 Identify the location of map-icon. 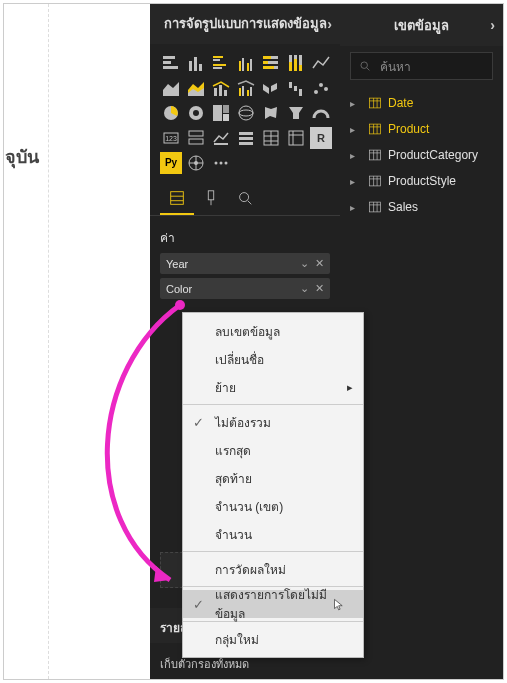
(246, 113).